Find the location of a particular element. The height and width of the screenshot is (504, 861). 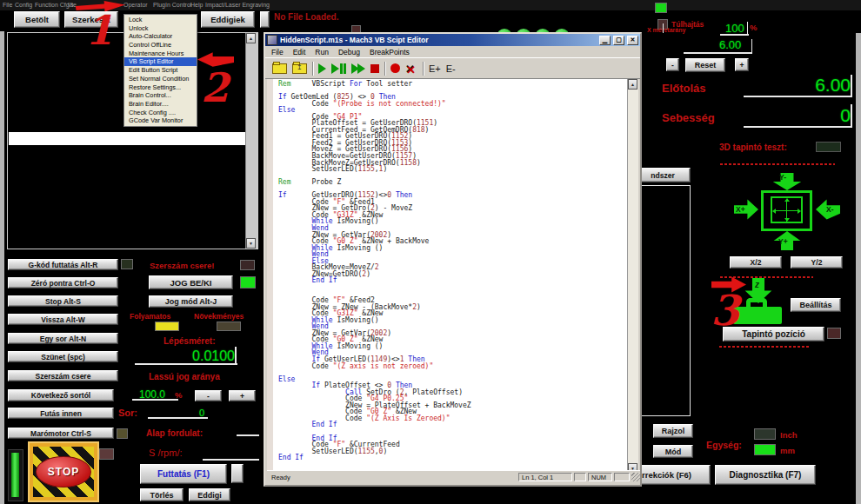

menu-impact-laser: Impact/Laser Engraving is located at coordinates (237, 5).